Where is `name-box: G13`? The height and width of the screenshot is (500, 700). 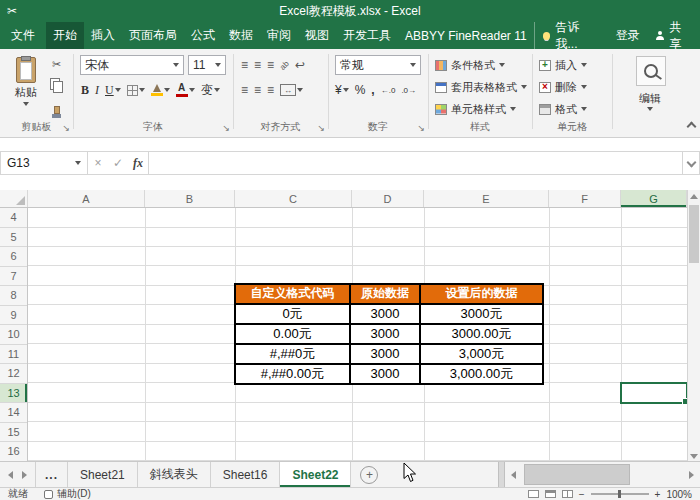 name-box: G13 is located at coordinates (44, 163).